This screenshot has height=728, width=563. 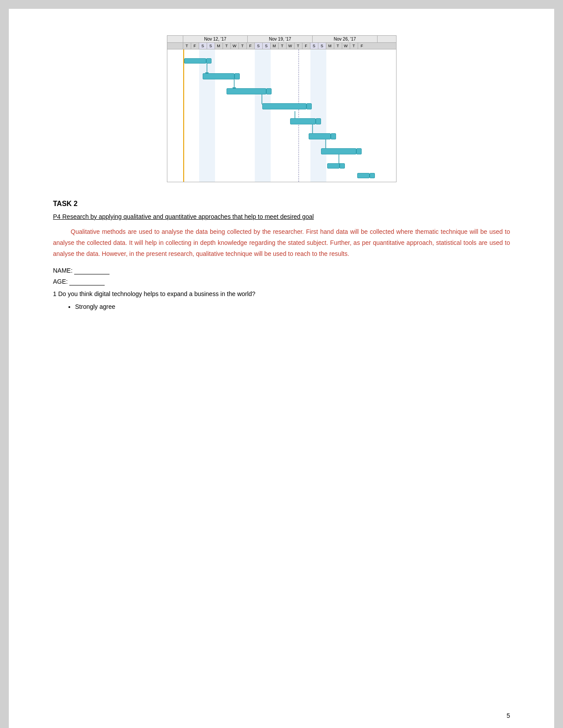 What do you see at coordinates (282, 294) in the screenshot?
I see `task2-question1: 1 Do you think digital technology helps …` at bounding box center [282, 294].